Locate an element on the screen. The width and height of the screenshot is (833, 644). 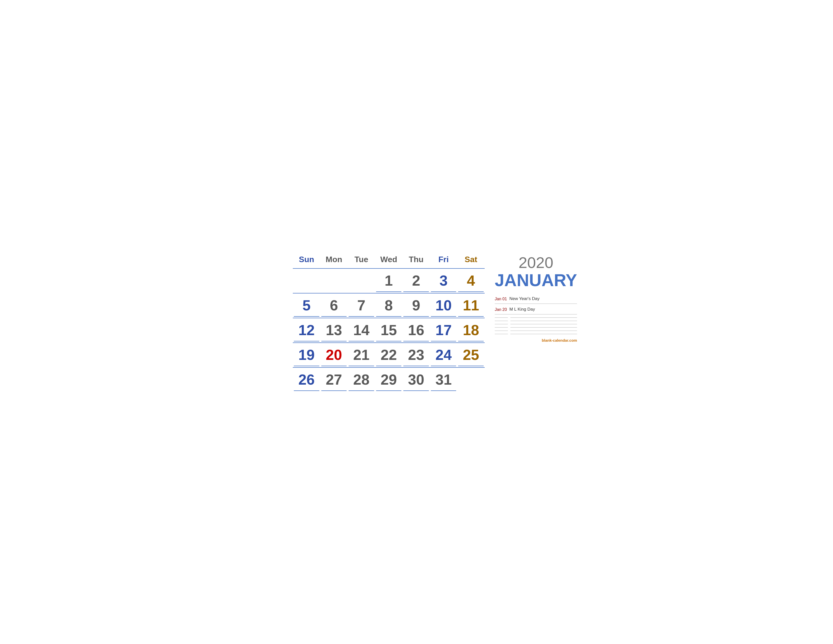
day-20-holiday: 20 is located at coordinates (334, 356).